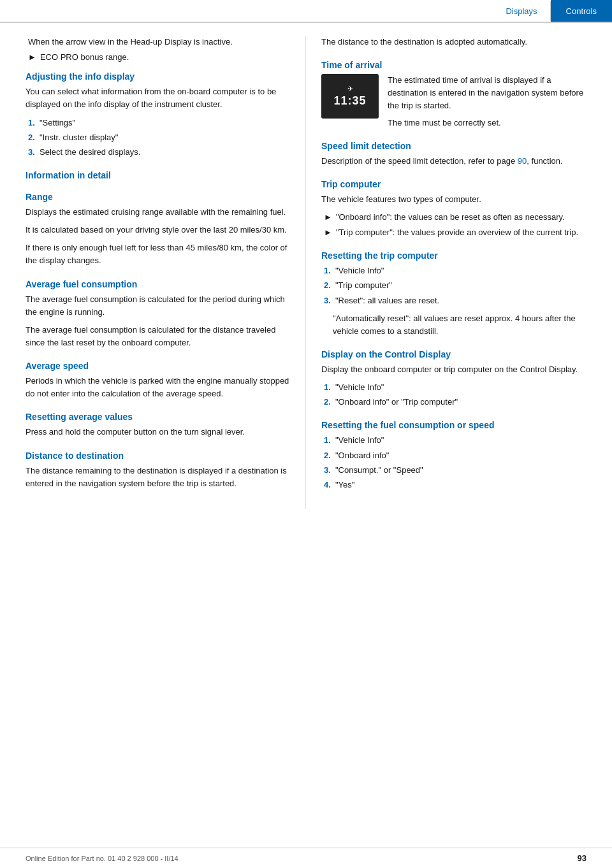  Describe the element at coordinates (345, 485) in the screenshot. I see `resetting-fuel-step-4: "Yes"` at that location.